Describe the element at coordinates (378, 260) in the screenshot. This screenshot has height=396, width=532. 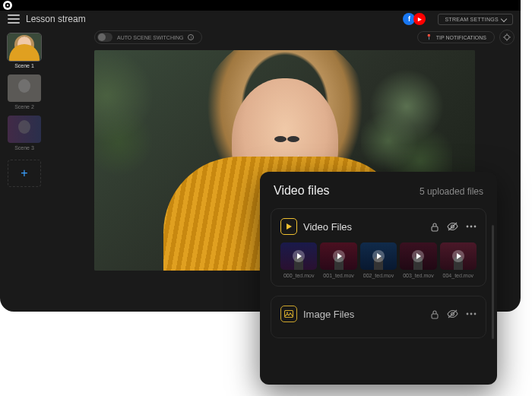
I see `video-thumb: 002_ted.mov` at that location.